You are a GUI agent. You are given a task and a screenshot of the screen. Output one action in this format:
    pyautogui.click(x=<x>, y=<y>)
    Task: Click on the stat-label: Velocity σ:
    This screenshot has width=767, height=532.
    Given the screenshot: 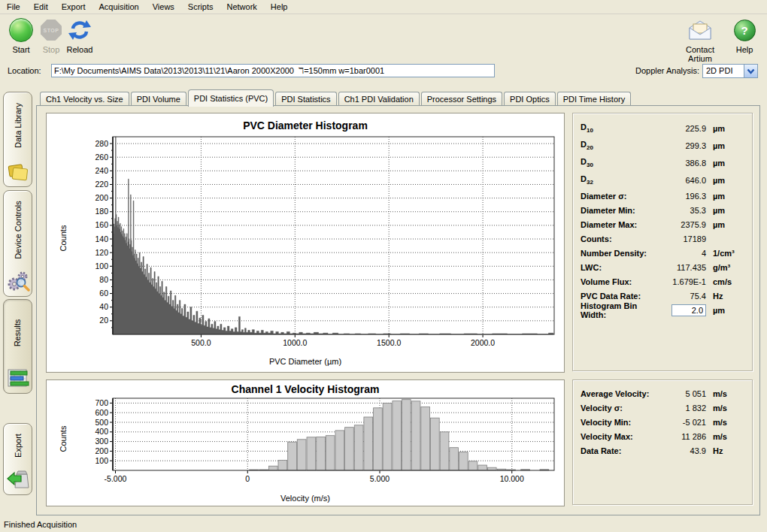 What is the action you would take?
    pyautogui.click(x=617, y=408)
    